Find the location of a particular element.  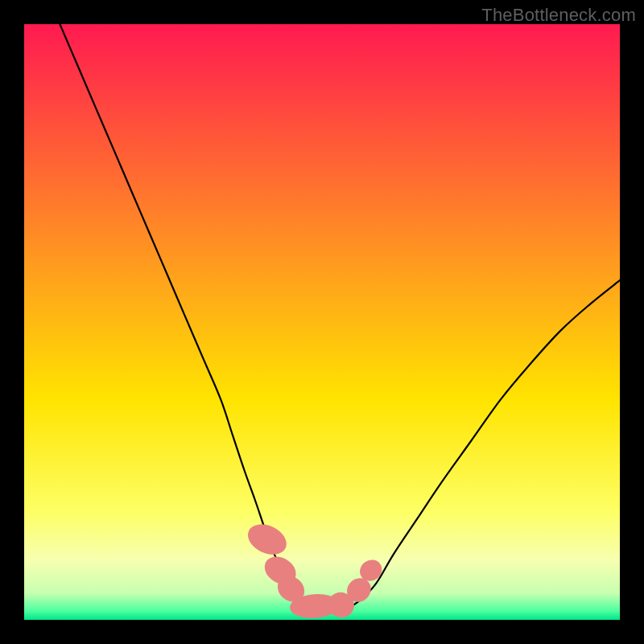

watermark-text: TheBottleneck.com is located at coordinates (559, 15).